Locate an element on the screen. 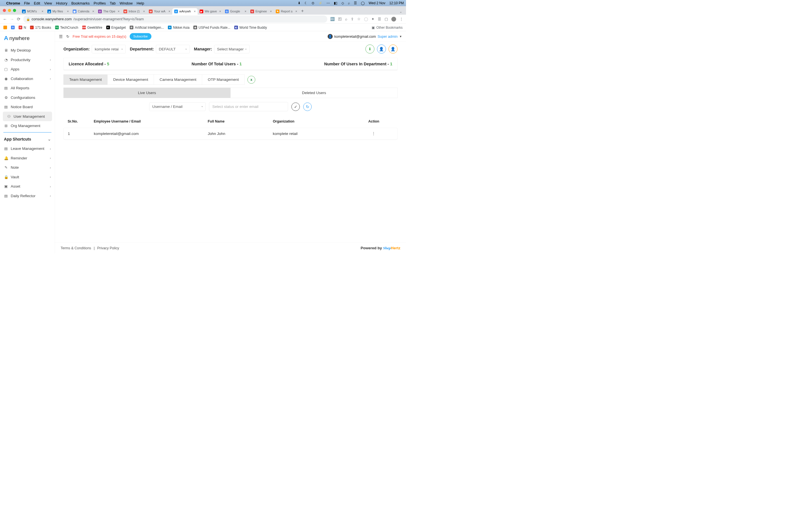 The width and height of the screenshot is (812, 507). browser-tab: MInbox (1× is located at coordinates (134, 11).